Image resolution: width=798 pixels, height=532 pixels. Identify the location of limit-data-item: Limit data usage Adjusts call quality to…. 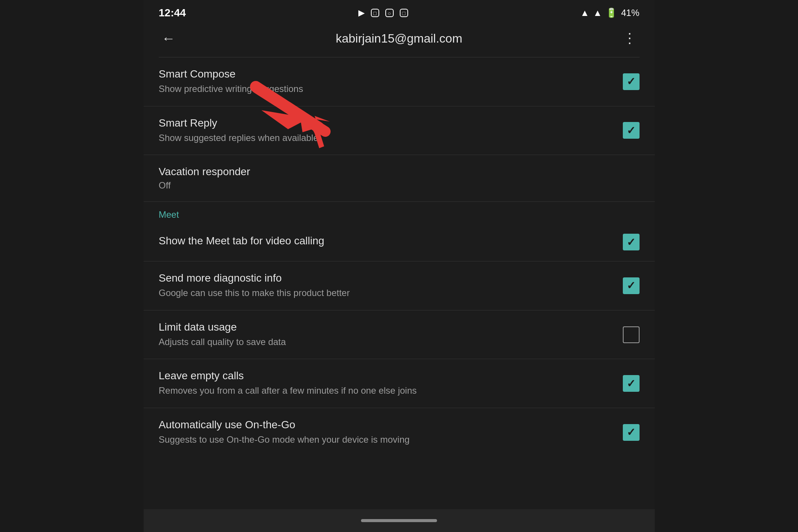
(399, 335).